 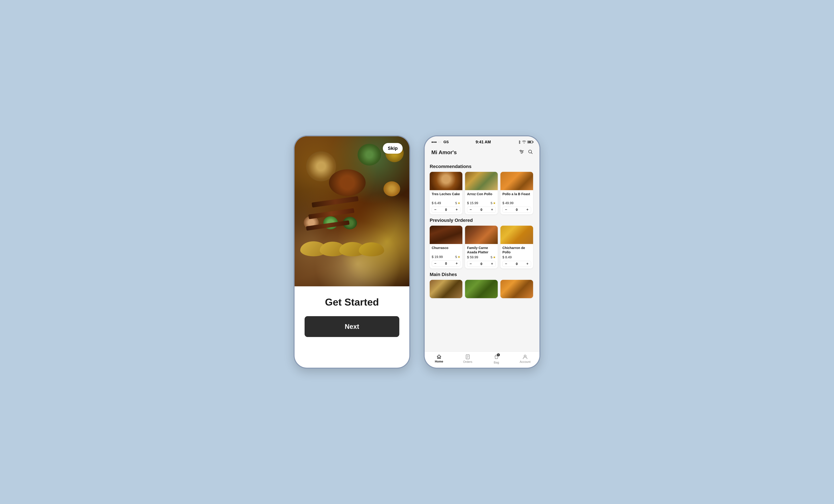 I want to click on previously-ordered-title: Previously Ordered, so click(x=482, y=220).